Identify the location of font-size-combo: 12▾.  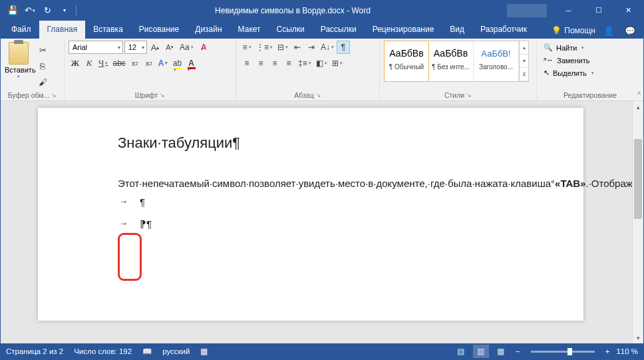
(136, 47).